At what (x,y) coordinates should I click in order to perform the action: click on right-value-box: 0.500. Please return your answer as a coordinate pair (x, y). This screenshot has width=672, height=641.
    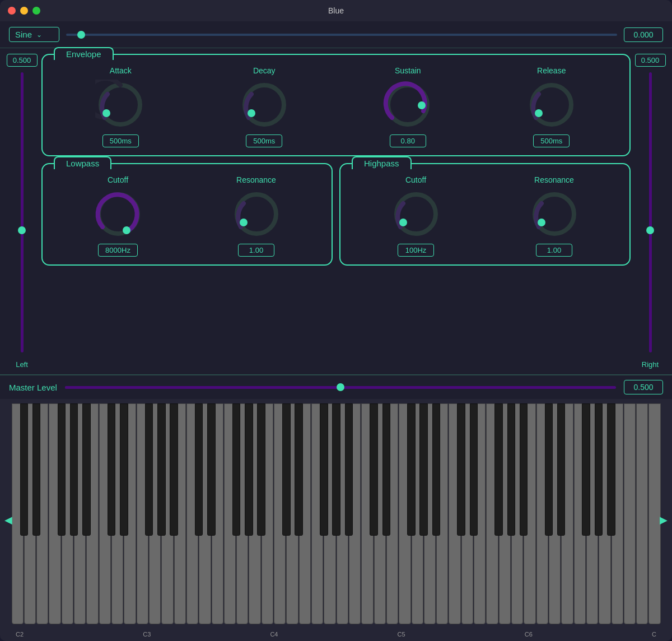
    Looking at the image, I should click on (651, 61).